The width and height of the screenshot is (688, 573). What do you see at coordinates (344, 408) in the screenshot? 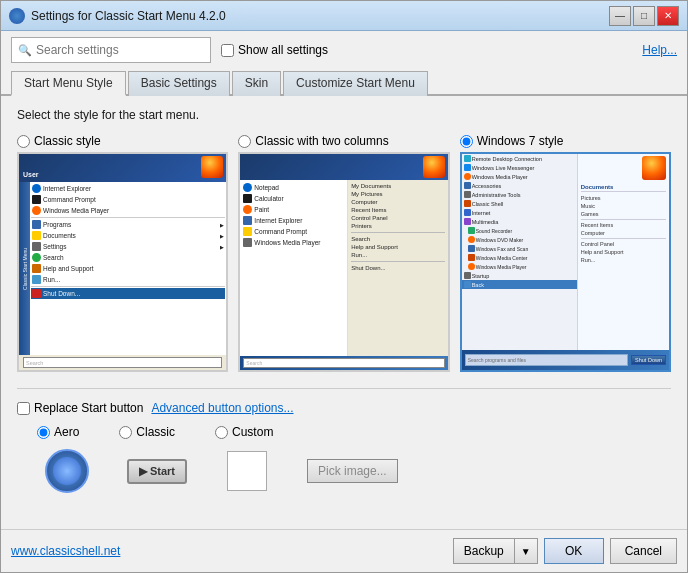
I see `replace-row: Replace Start button Advanced button opt…` at bounding box center [344, 408].